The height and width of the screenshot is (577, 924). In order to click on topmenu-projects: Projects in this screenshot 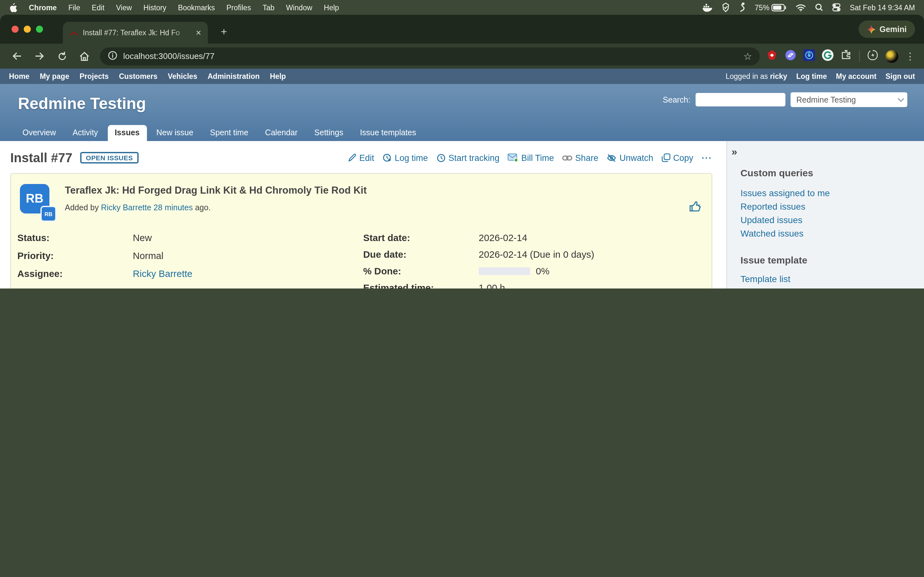, I will do `click(94, 76)`.